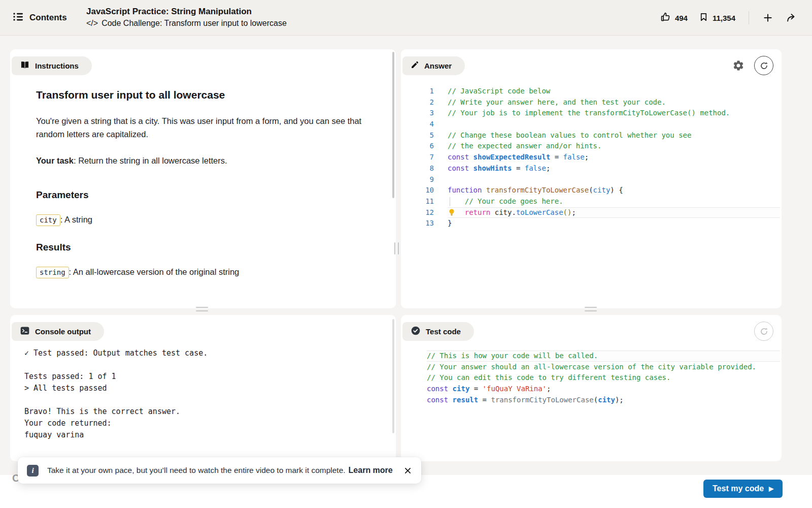  Describe the element at coordinates (55, 161) in the screenshot. I see `task-label: Your task` at that location.